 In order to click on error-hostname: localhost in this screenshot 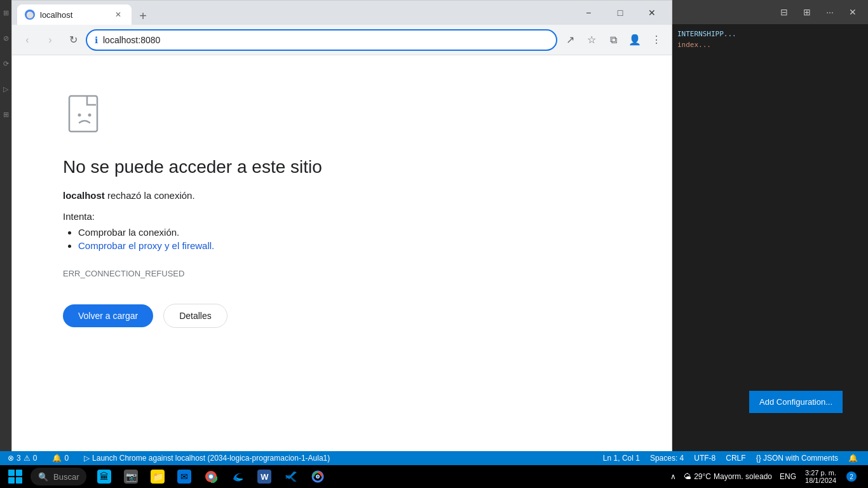, I will do `click(84, 196)`.